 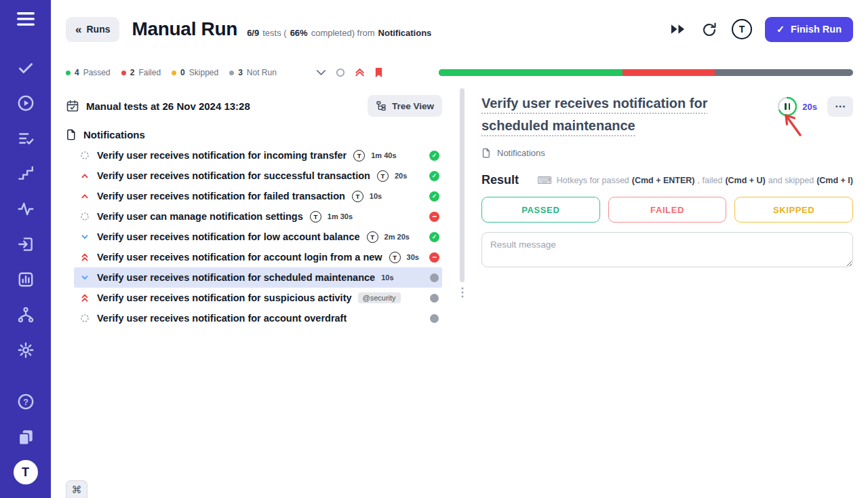 I want to click on timer: 20s, so click(x=797, y=107).